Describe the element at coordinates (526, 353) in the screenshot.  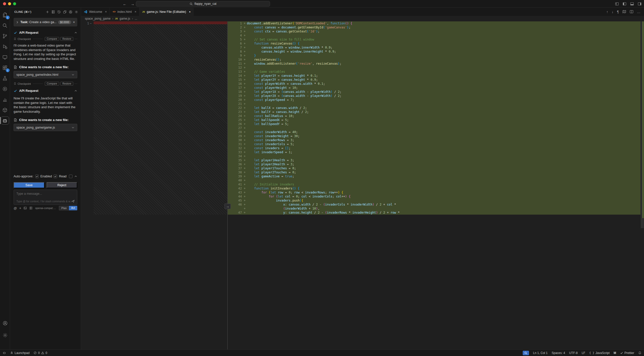
I see `zoom-indicator` at that location.